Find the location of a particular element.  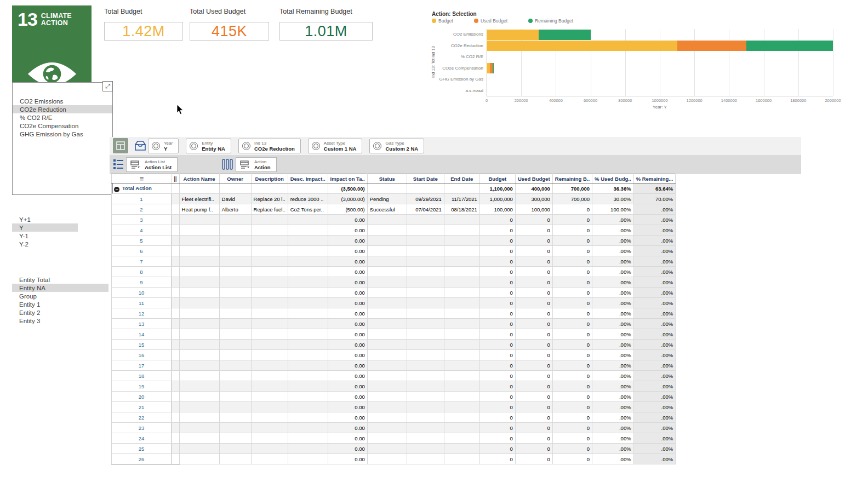

table-column-header: Budget is located at coordinates (498, 179).